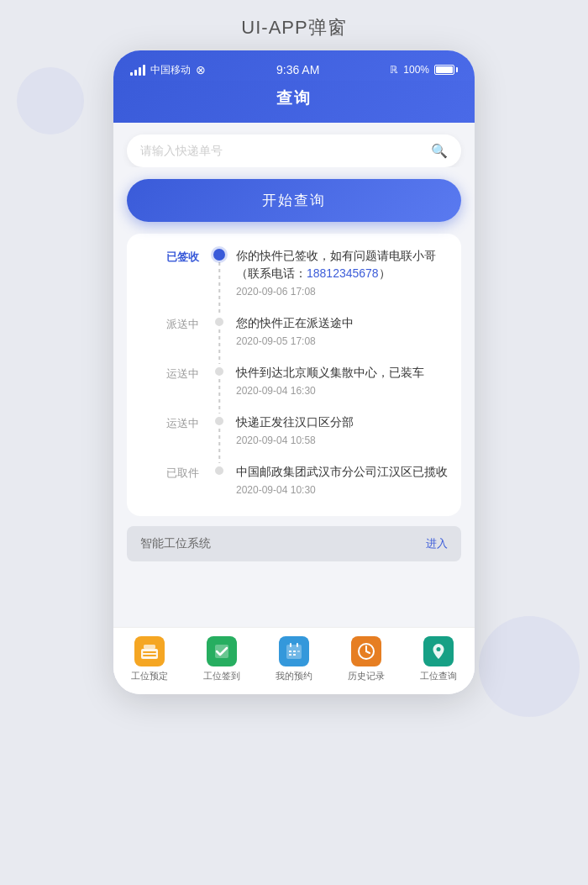 Image resolution: width=588 pixels, height=885 pixels. I want to click on nav-item-2: 我的预约, so click(294, 659).